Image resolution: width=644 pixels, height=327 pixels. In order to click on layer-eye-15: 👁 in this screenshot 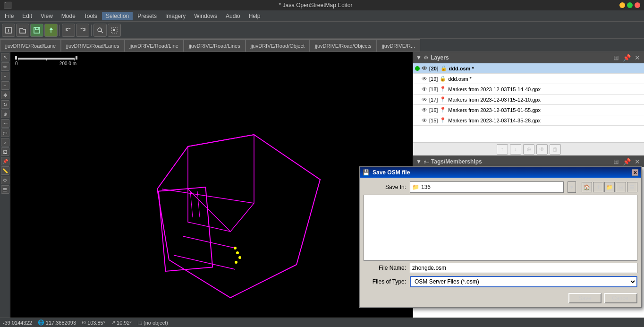, I will do `click(424, 120)`.